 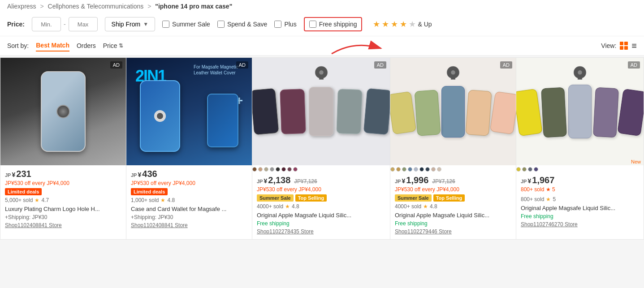 What do you see at coordinates (63, 149) in the screenshot?
I see `product-card: AD JP ¥ 231 JP¥530 off every JP¥4,000 Li…` at bounding box center [63, 149].